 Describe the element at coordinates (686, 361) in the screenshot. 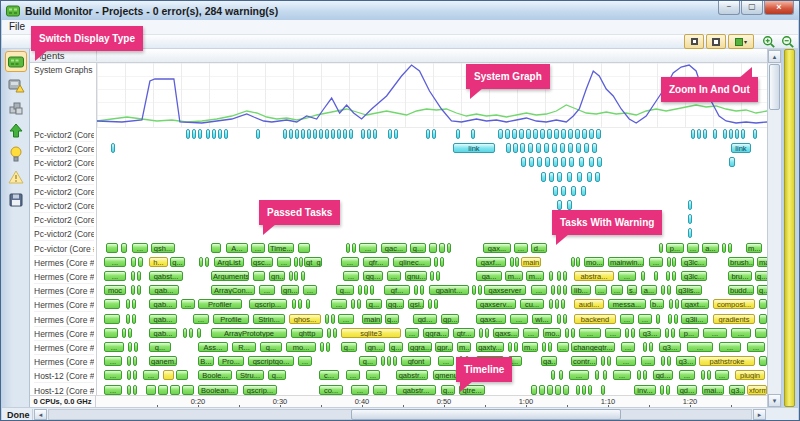

I see `task-bar-passed: q3...` at that location.